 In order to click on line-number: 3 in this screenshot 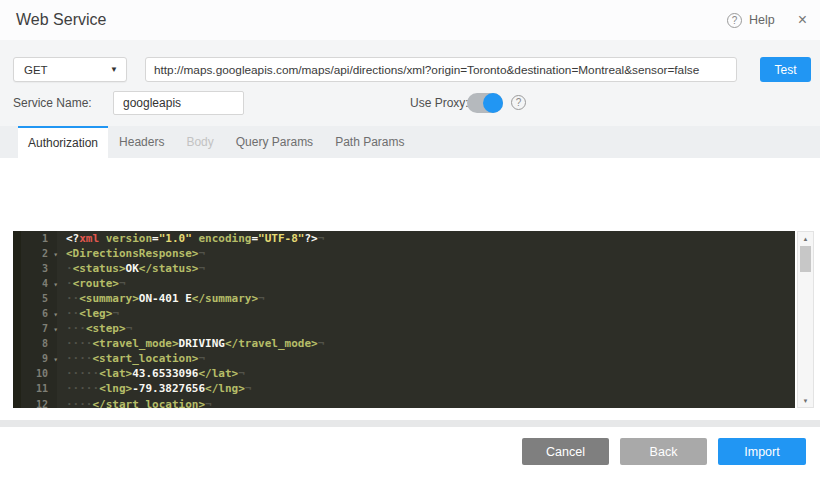, I will do `click(35, 268)`.